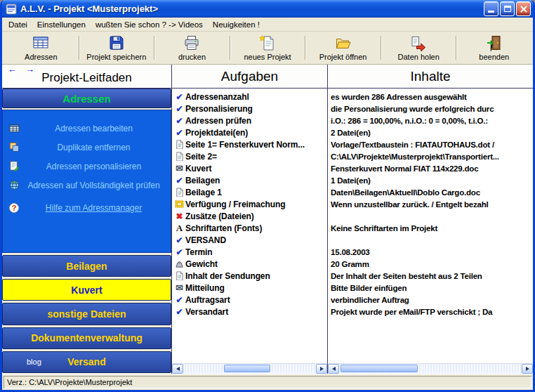 This screenshot has height=392, width=535. Describe the element at coordinates (250, 145) in the screenshot. I see `task-row-seite-1-fensterkuvert-norm: Seite 1= Fensterkuvert Norm...` at that location.